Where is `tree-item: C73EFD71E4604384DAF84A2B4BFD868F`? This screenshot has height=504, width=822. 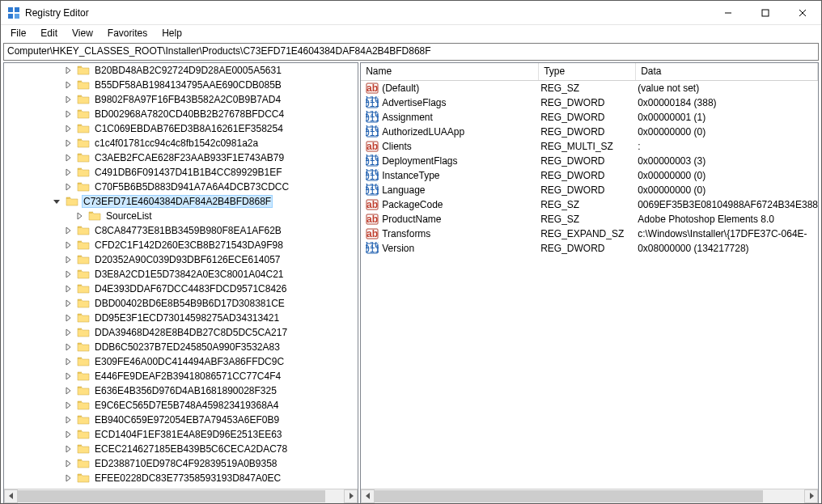 tree-item: C73EFD71E4604384DAF84A2B4BFD868F is located at coordinates (181, 201).